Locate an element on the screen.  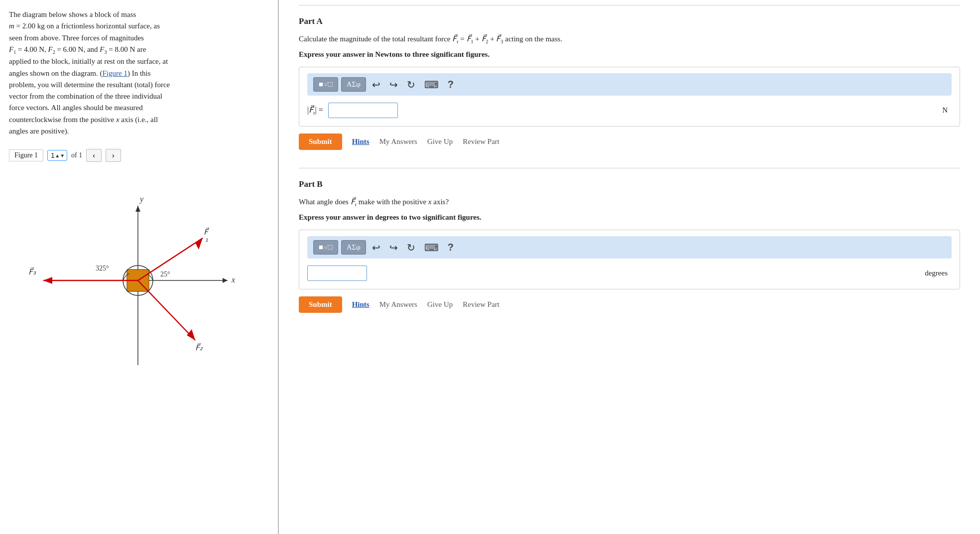
part-a-give-up-link: Give Up is located at coordinates (440, 141).